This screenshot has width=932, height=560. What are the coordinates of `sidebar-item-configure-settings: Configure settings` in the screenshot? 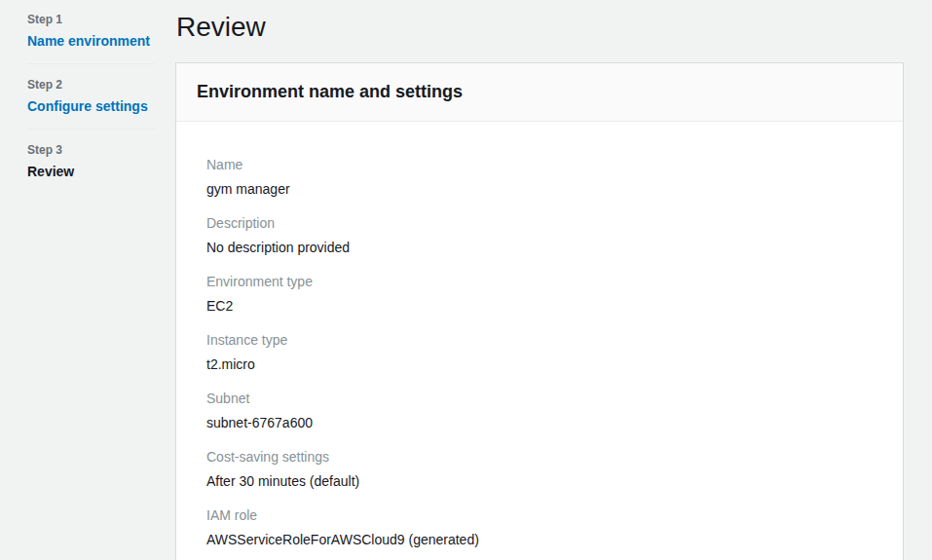 It's located at (93, 106).